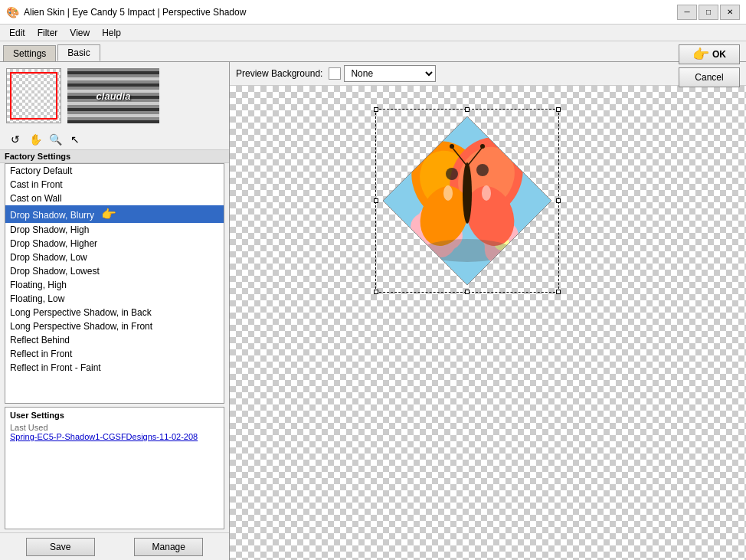 The height and width of the screenshot is (560, 746). Describe the element at coordinates (115, 368) in the screenshot. I see `list-item-reflect-front-faint: Reflect in Front - Faint` at that location.